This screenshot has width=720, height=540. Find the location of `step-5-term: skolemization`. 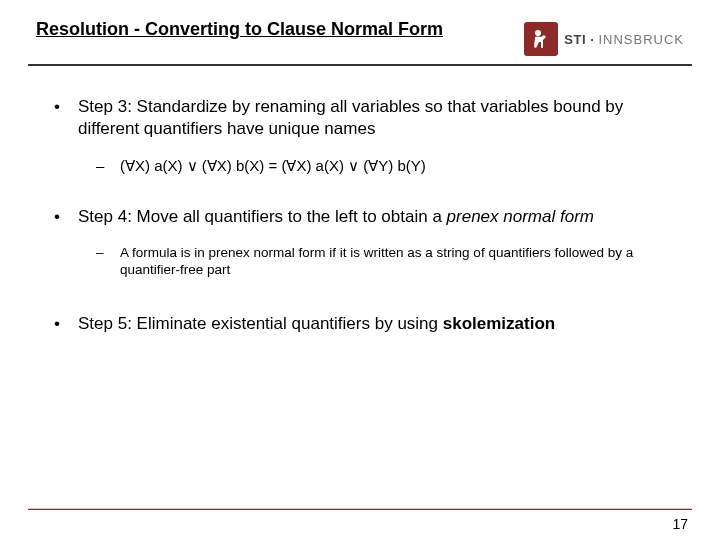

step-5-term: skolemization is located at coordinates (499, 324).